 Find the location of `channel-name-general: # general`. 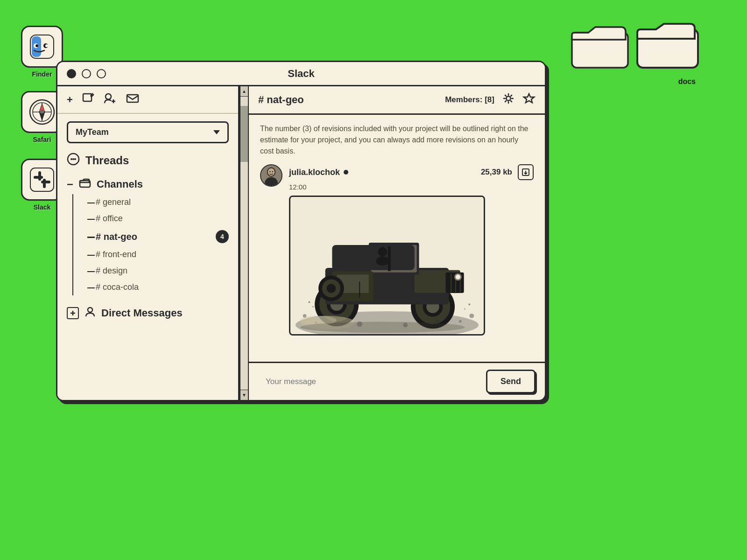

channel-name-general: # general is located at coordinates (113, 203).